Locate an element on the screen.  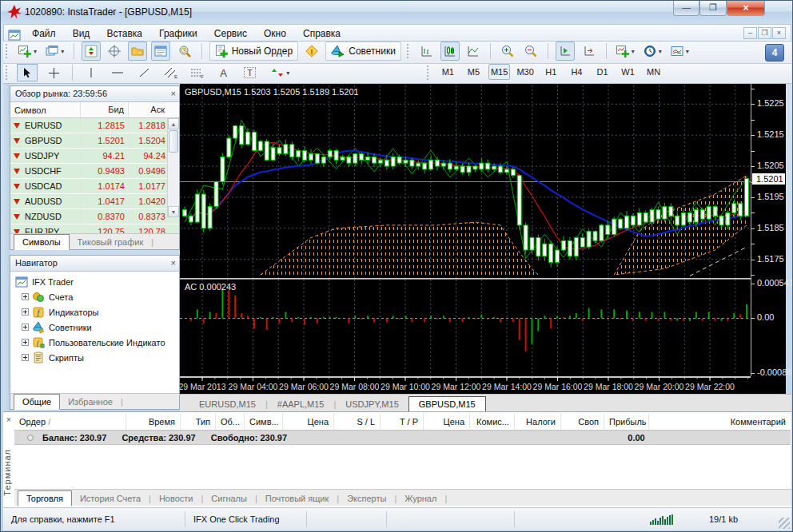
indicators-button: ▾ is located at coordinates (625, 51).